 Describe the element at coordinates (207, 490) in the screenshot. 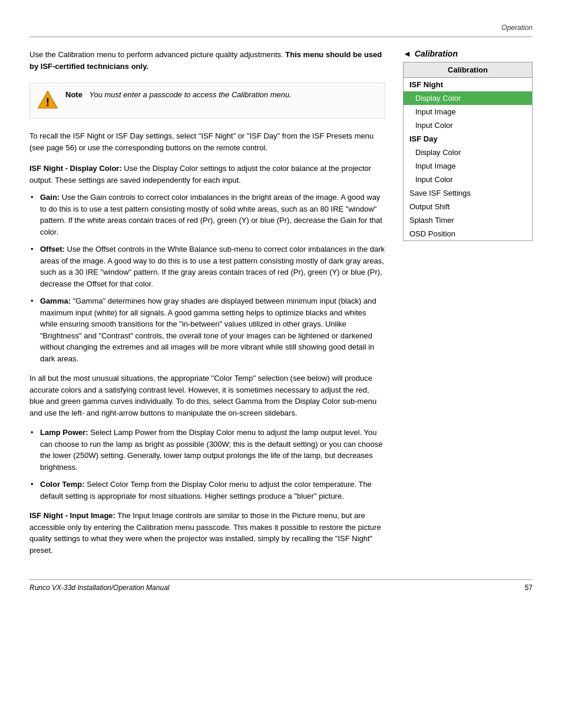

I see `bullet-color-temp: Color Temp: Select Color Temp from the D…` at that location.